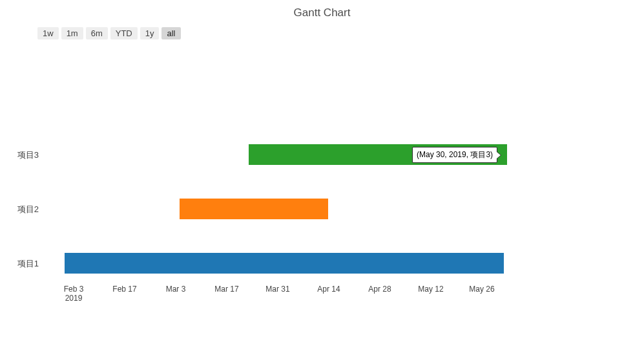 Image resolution: width=644 pixels, height=346 pixels. What do you see at coordinates (254, 209) in the screenshot?
I see `gantt-bar-project2` at bounding box center [254, 209].